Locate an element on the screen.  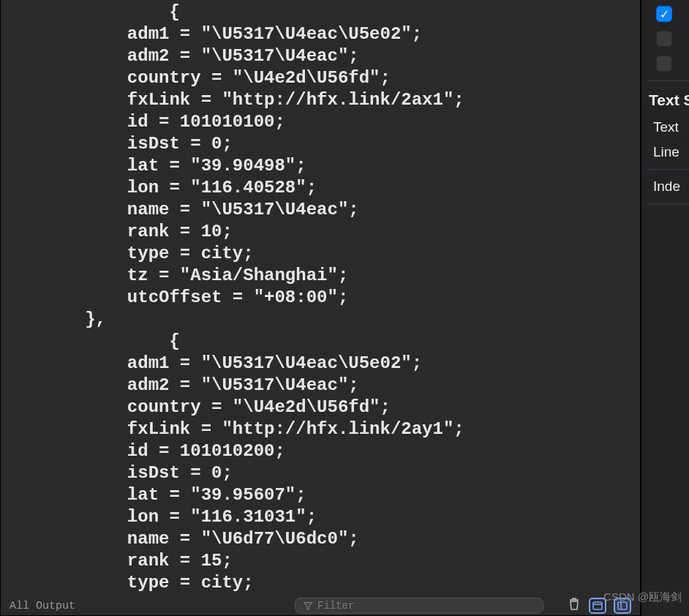
filter-input: Filter is located at coordinates (419, 606).